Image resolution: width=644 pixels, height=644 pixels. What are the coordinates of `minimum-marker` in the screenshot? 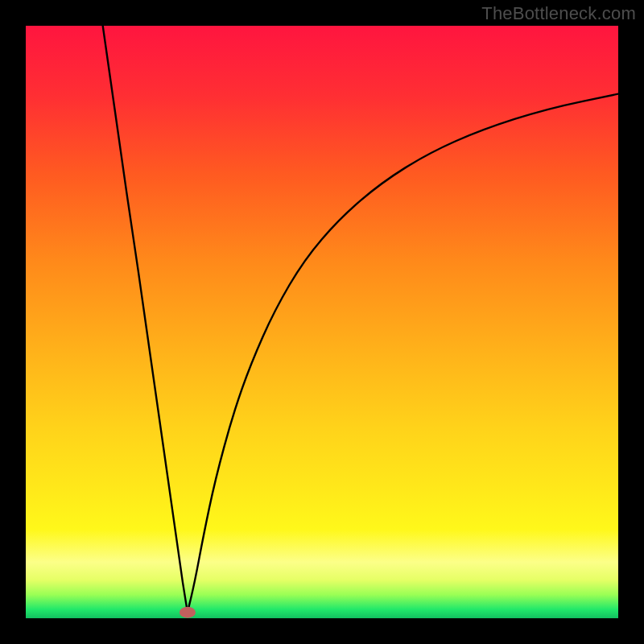 It's located at (188, 613).